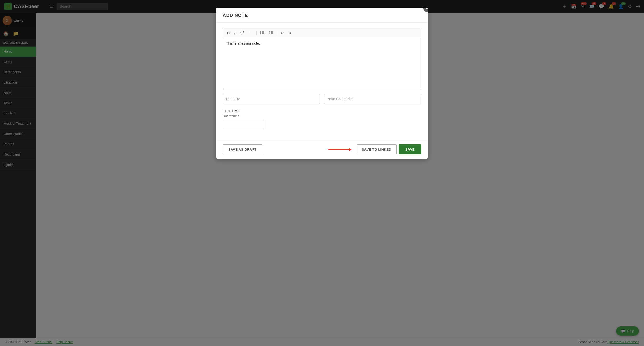 This screenshot has height=346, width=644. Describe the element at coordinates (322, 33) in the screenshot. I see `editor-toolbar: B I "` at that location.